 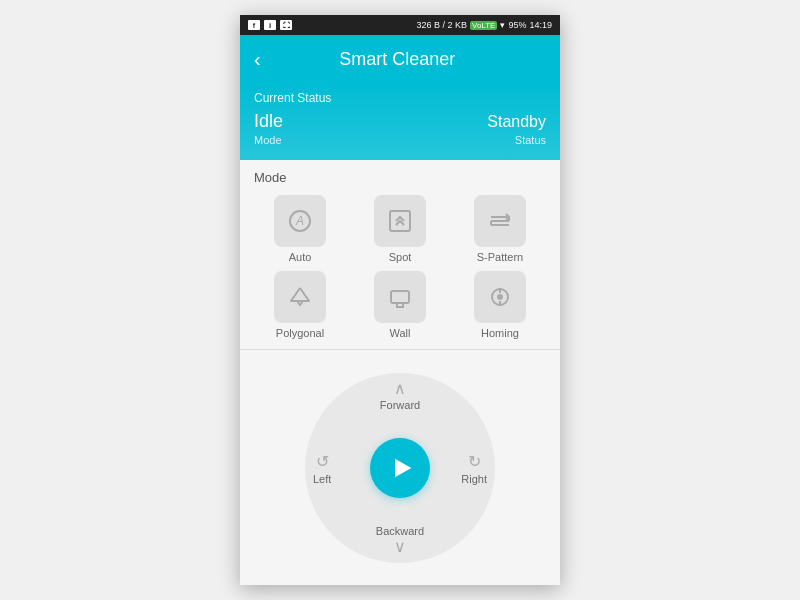 I want to click on backward-label: Backward, so click(x=400, y=531).